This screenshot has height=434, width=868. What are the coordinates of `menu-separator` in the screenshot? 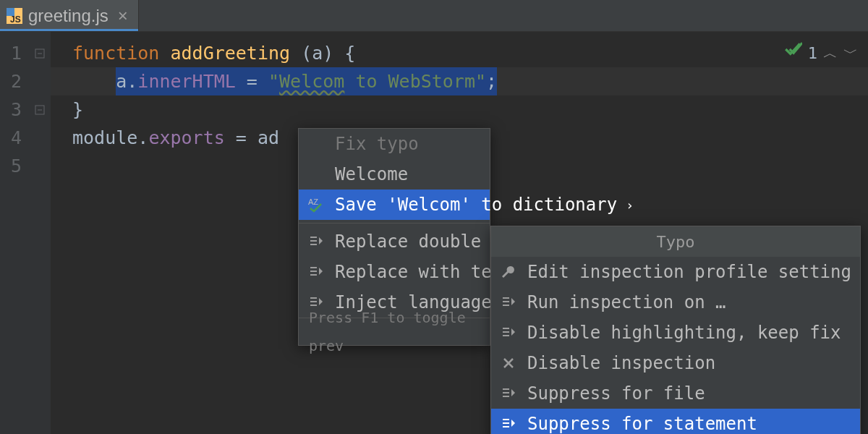 It's located at (394, 223).